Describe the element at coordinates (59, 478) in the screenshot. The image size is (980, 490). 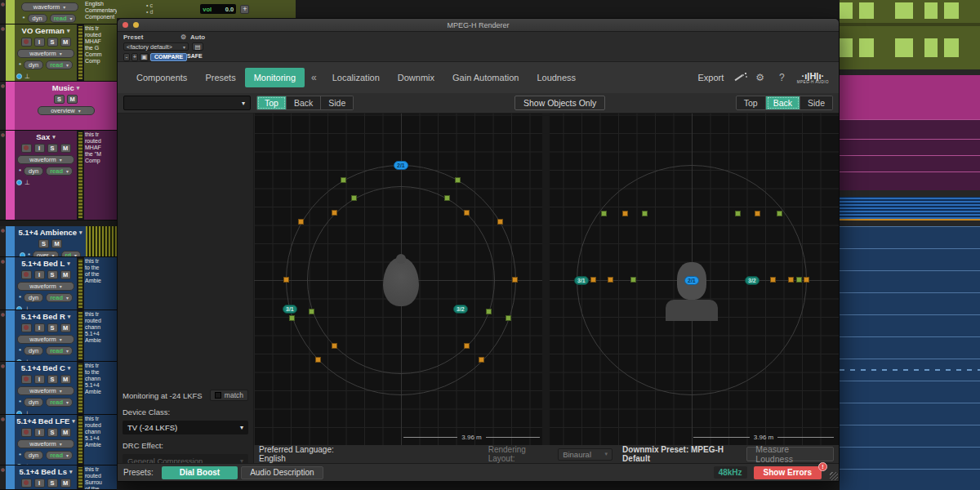
I see `track-header-5-1-4-bed-ls: 5.1+4 Bed Ls▾ISMwaveform▾this trroutedSu…` at that location.